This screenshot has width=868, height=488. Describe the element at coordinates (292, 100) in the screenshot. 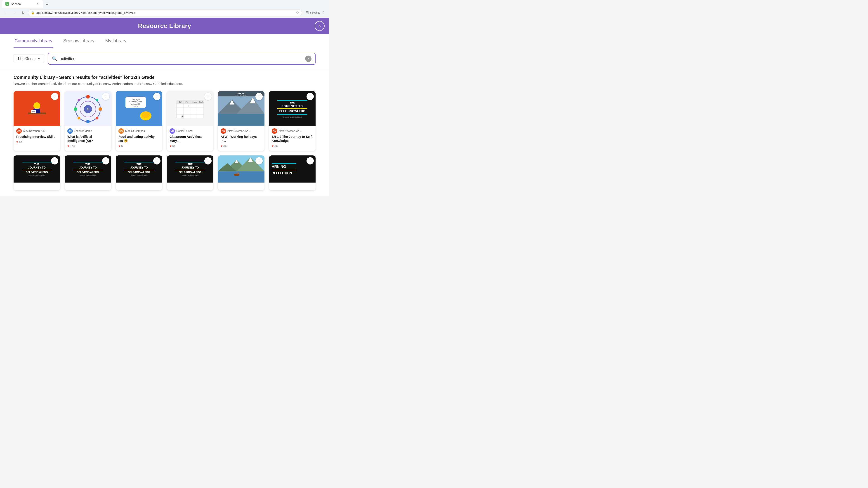

I see `cyan-bar` at that location.